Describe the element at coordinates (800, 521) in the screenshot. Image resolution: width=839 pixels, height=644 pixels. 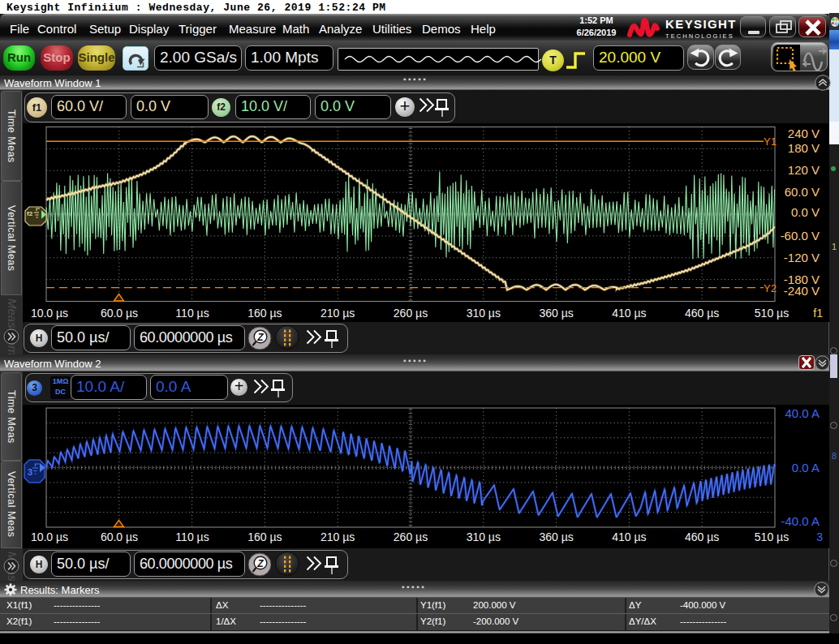
I see `svg-text: -40.0 A` at that location.